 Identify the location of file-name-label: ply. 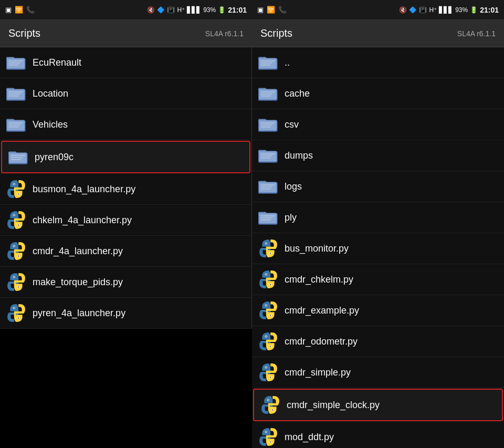
(291, 217).